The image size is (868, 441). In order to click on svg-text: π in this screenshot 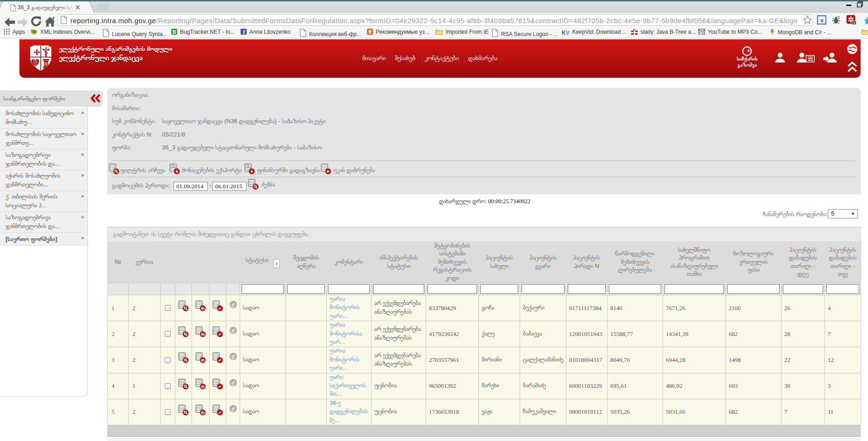, I will do `click(822, 20)`.